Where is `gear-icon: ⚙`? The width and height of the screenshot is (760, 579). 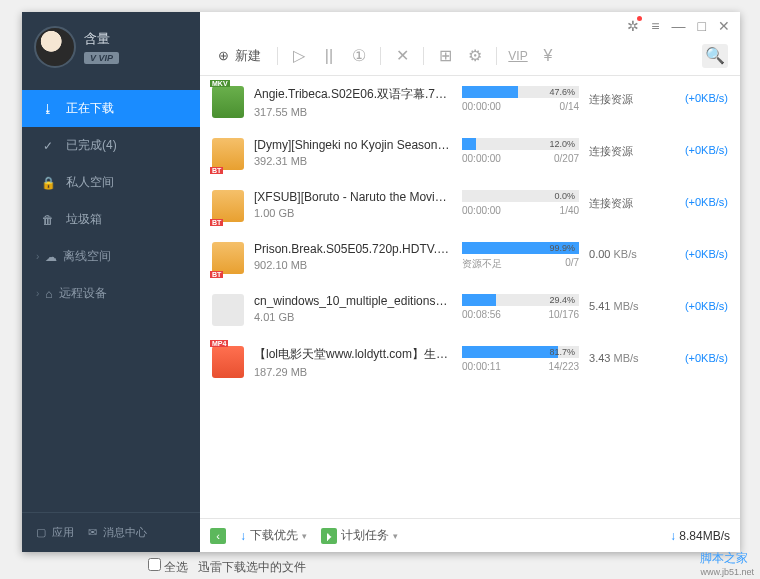 gear-icon: ⚙ is located at coordinates (475, 56).